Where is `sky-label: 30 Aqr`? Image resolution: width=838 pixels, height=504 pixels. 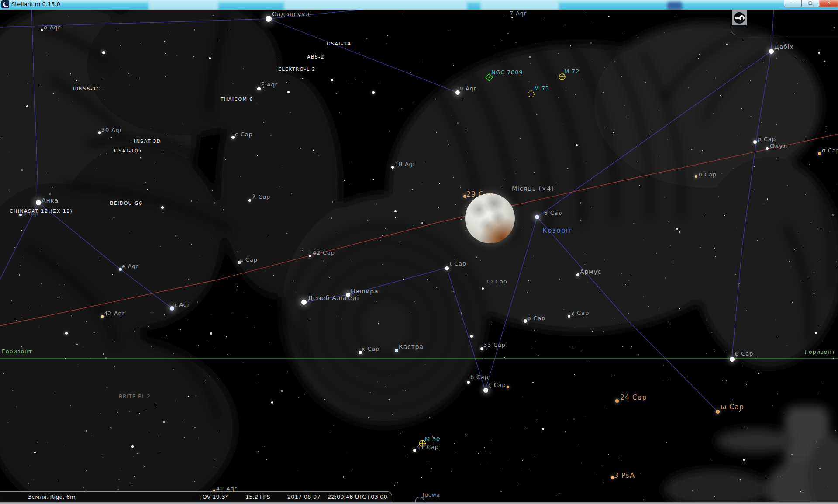
sky-label: 30 Aqr is located at coordinates (112, 130).